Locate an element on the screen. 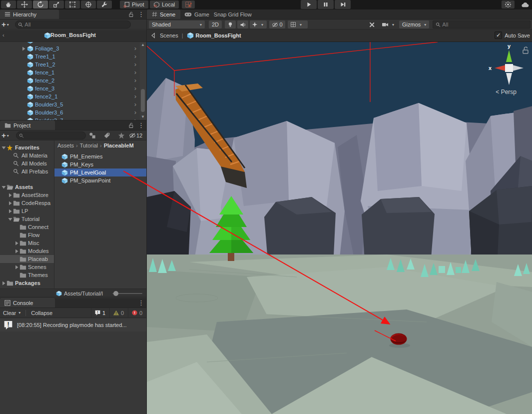 This screenshot has height=414, width=532. hierarchy-scrollbar: ▲ ▼ is located at coordinates (143, 81).